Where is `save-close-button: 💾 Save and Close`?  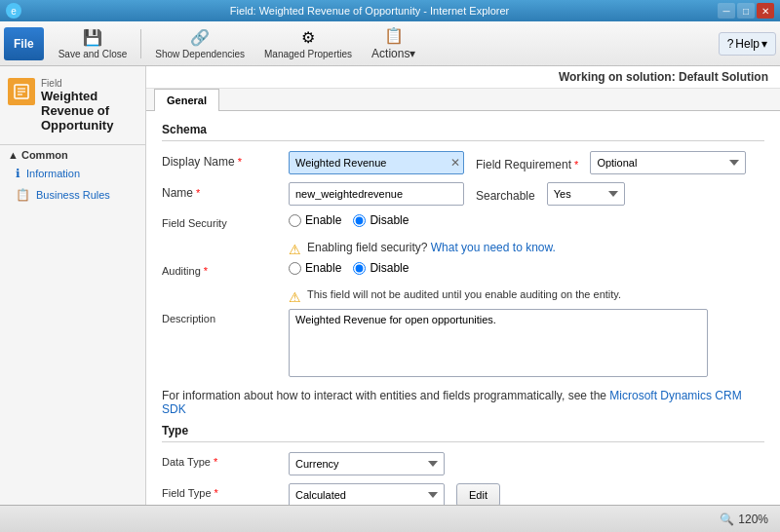 save-close-button: 💾 Save and Close is located at coordinates (94, 44).